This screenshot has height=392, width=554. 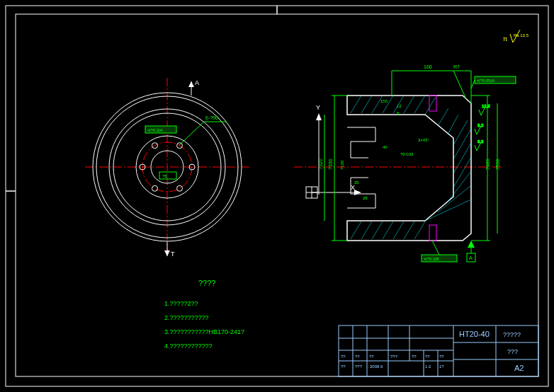 I want to click on axis-y-arrow-icon, so click(x=319, y=117).